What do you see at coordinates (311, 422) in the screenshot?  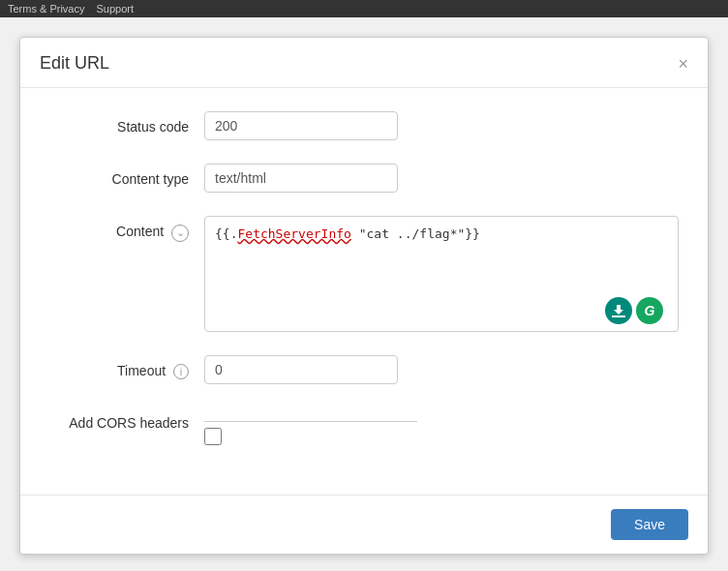 I see `cors-separator` at bounding box center [311, 422].